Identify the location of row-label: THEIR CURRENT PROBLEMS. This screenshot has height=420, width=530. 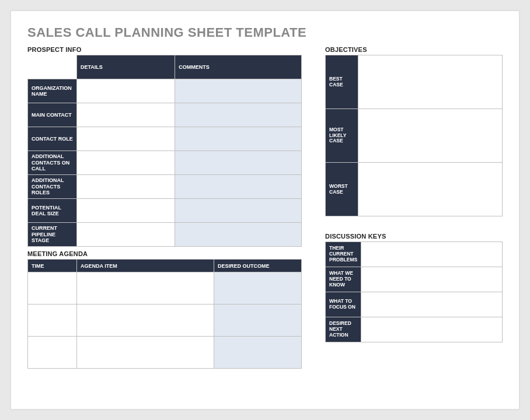
(343, 254).